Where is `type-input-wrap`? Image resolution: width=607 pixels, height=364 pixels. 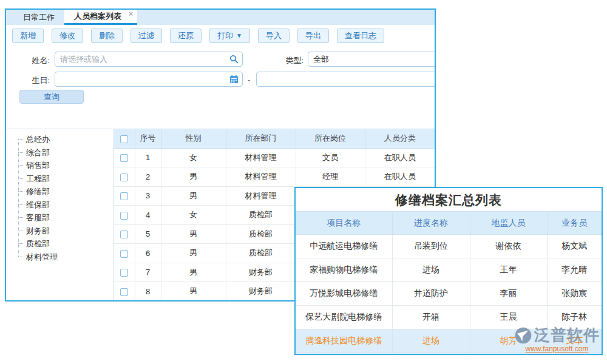
type-input-wrap is located at coordinates (371, 59).